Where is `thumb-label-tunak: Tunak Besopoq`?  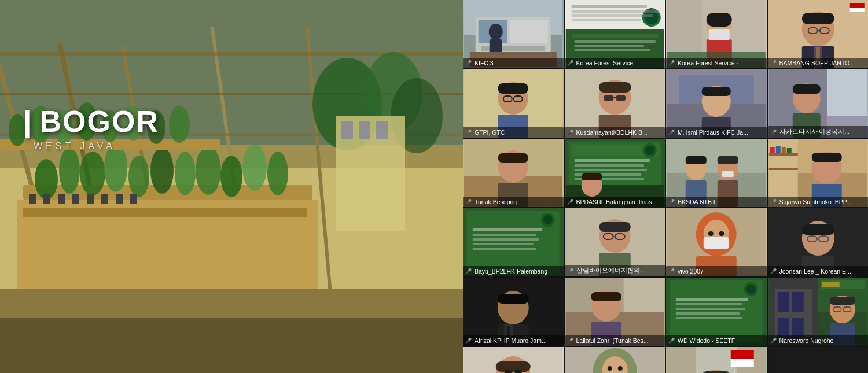 thumb-label-tunak: Tunak Besopoq is located at coordinates (513, 202).